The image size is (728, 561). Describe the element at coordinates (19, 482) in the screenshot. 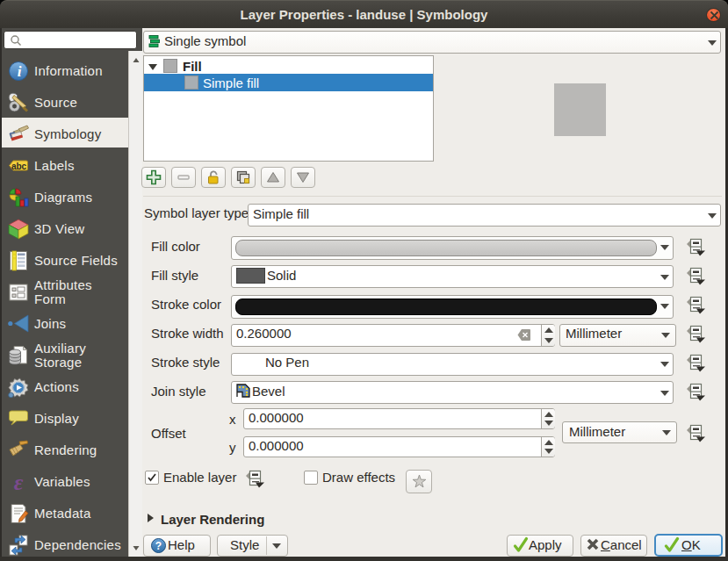

I see `svg-text: ε` at that location.